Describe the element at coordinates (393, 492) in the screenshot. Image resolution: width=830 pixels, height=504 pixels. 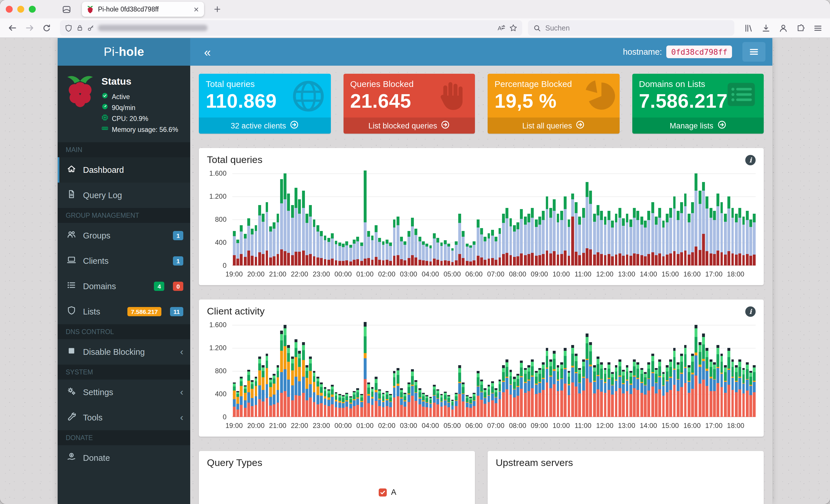
I see `legend-label: A` at that location.